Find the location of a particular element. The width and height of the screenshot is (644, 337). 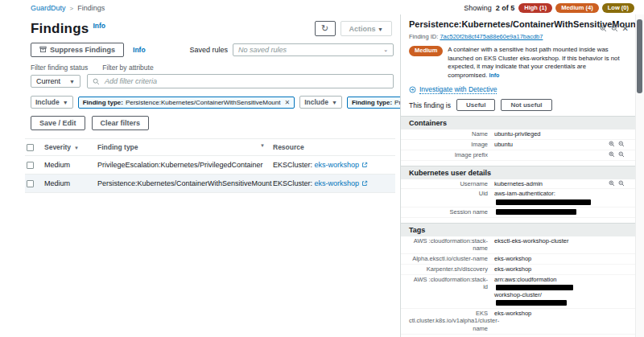

table-row-0: MediumPrivilegeEscalation:Kubernetes/Pri… is located at coordinates (210, 166).